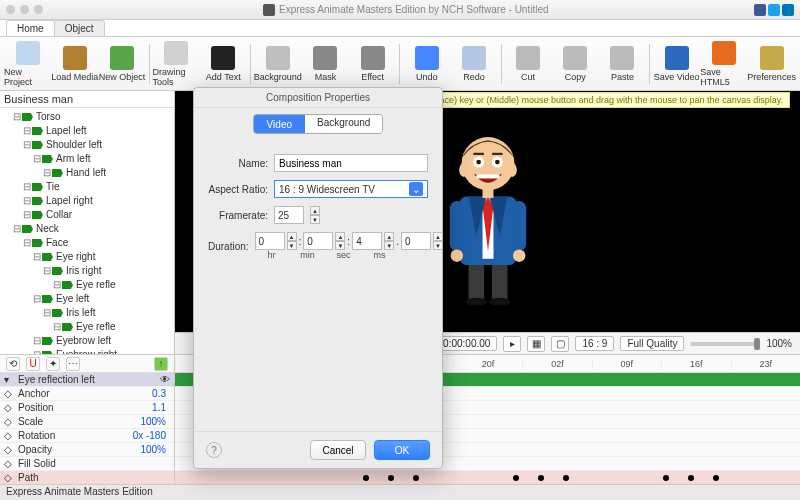 This screenshot has width=800, height=500. Describe the element at coordinates (30, 28) in the screenshot. I see `ribbon-tab-home: Home` at that location.